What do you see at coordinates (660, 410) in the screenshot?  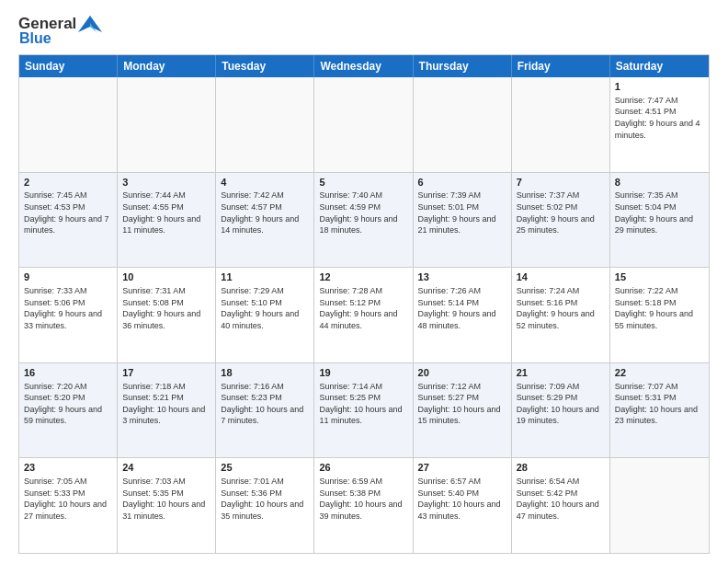 I see `calendar-cell: 22Sunrise: 7:07 AM Sunset: 5:31 PM Dayli…` at bounding box center [660, 410].